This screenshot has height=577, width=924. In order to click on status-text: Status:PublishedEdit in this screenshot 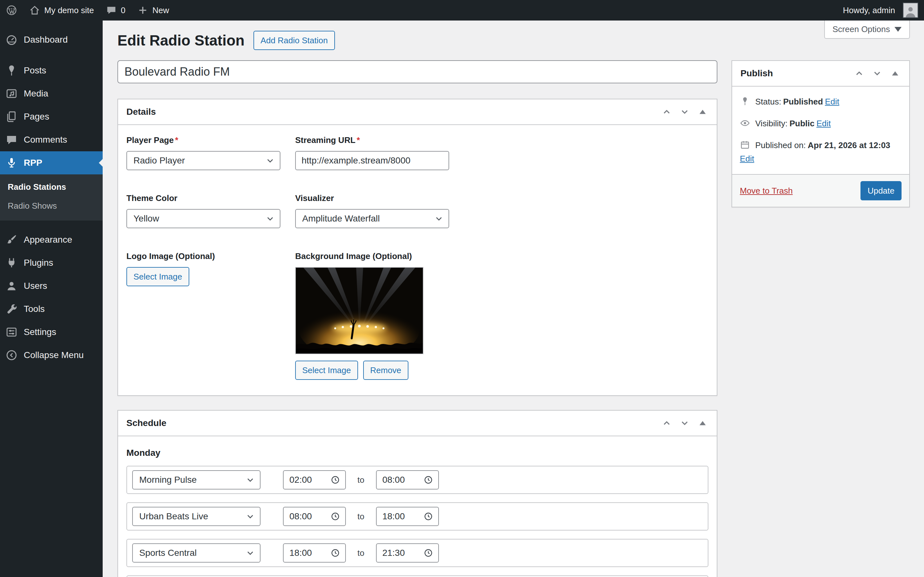, I will do `click(797, 102)`.